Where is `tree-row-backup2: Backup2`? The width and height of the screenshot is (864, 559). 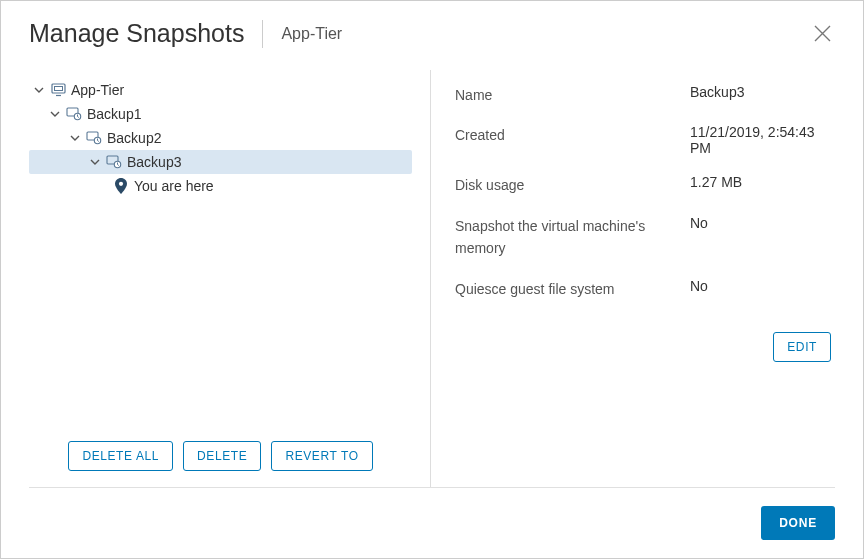 tree-row-backup2: Backup2 is located at coordinates (220, 138).